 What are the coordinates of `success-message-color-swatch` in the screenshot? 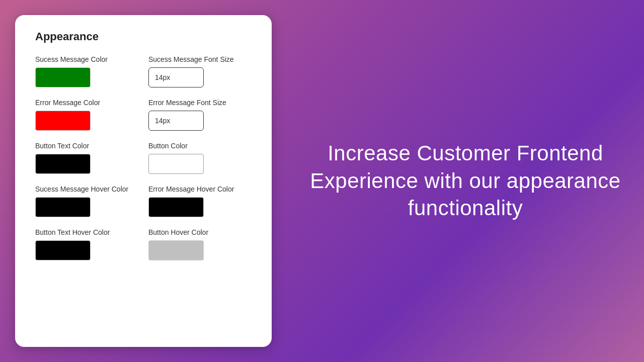 It's located at (63, 77).